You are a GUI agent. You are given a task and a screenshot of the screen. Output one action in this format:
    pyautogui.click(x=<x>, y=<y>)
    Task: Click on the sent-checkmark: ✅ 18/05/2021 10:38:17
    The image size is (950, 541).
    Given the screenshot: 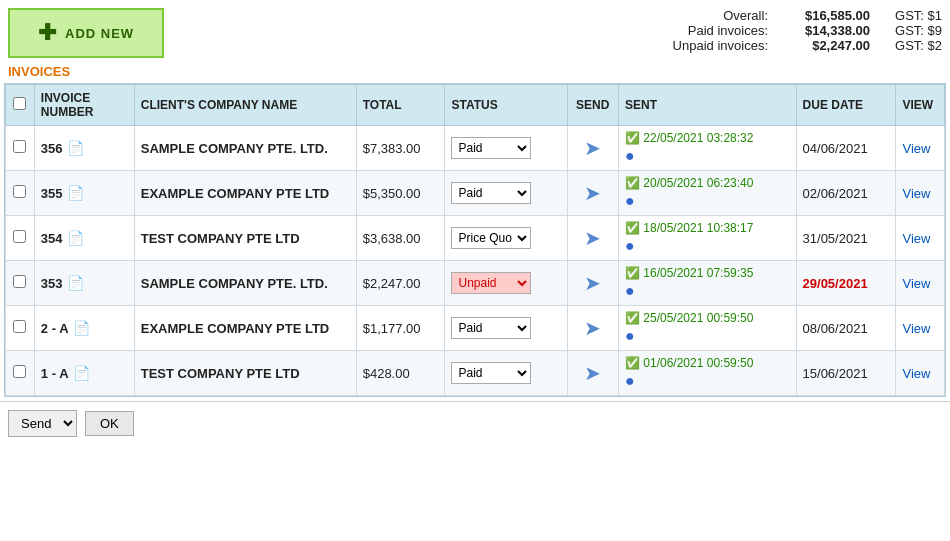 What is the action you would take?
    pyautogui.click(x=689, y=228)
    